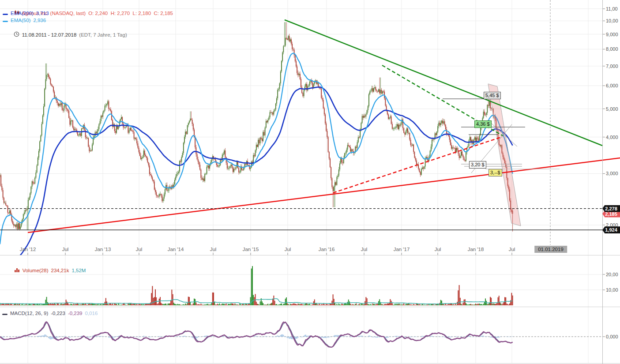 The image size is (620, 364). Describe the element at coordinates (60, 270) in the screenshot. I see `volume-ma-value: 234,21k` at that location.